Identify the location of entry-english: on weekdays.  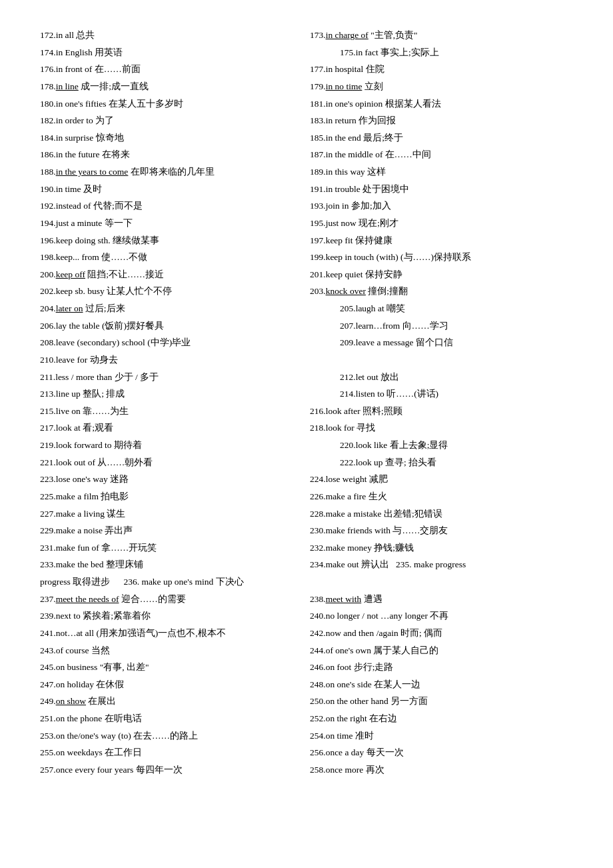
(79, 752).